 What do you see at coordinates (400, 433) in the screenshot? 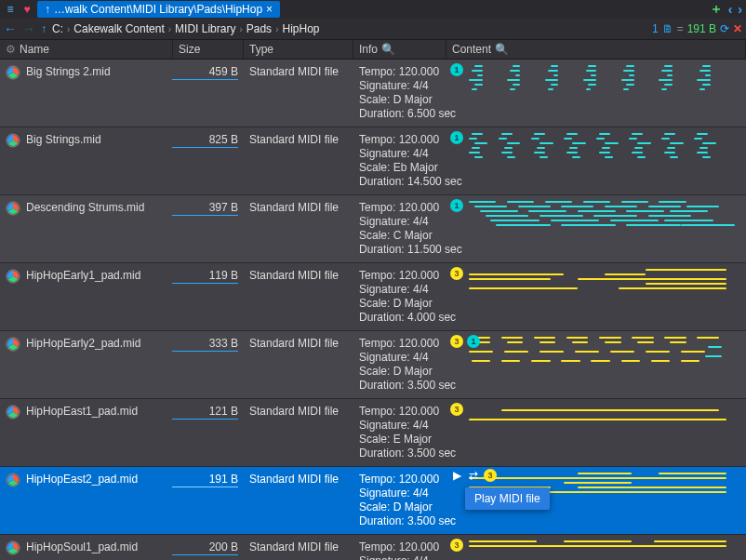
I see `file-info: Tempo: 120.000Signature: 4/4Scale: E Maj…` at bounding box center [400, 433].